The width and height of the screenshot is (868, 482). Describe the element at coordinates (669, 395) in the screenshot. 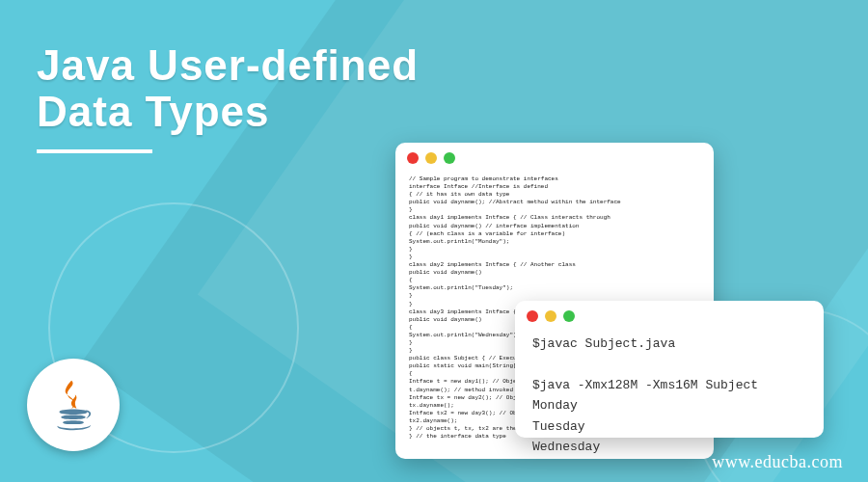

I see `terminal-content: $javac Subject.java $java -Xmx128M -Xms1…` at that location.